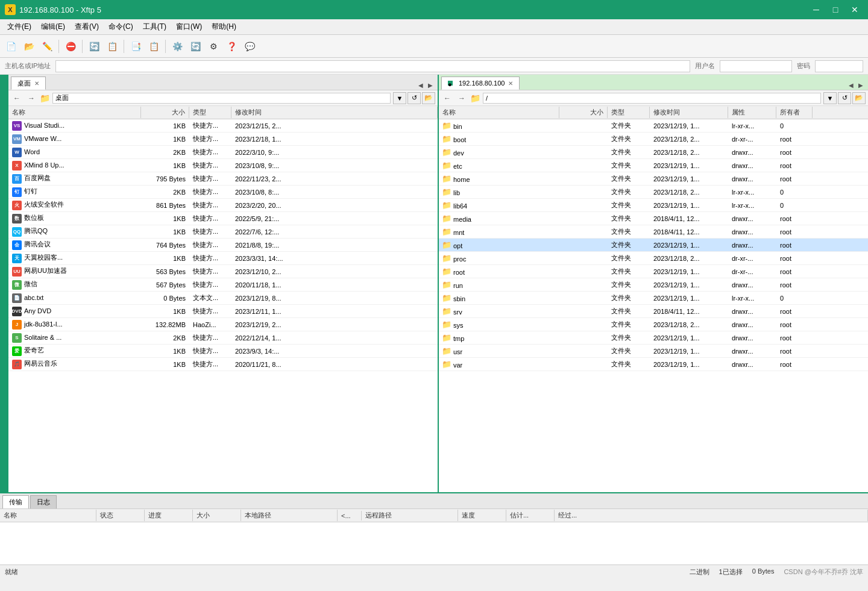 This screenshot has width=868, height=591. Describe the element at coordinates (231, 46) in the screenshot. I see `help-button: ❓` at that location.